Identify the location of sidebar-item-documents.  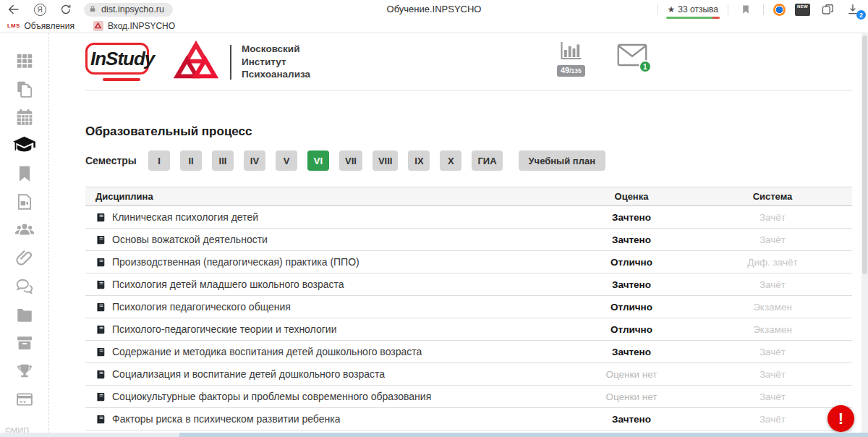
(25, 88).